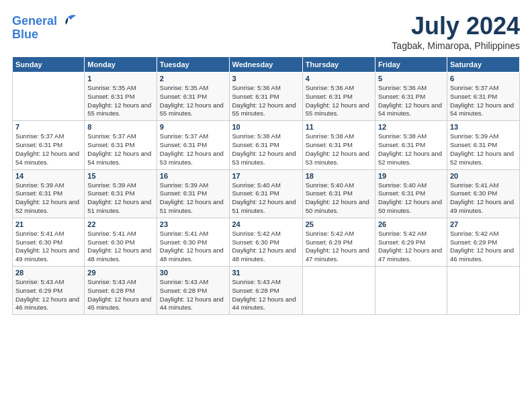 Image resolution: width=532 pixels, height=411 pixels. I want to click on table-row: 23 Sunrise: 5:41 AMSunset: 6:30 PMDaylig…, so click(193, 242).